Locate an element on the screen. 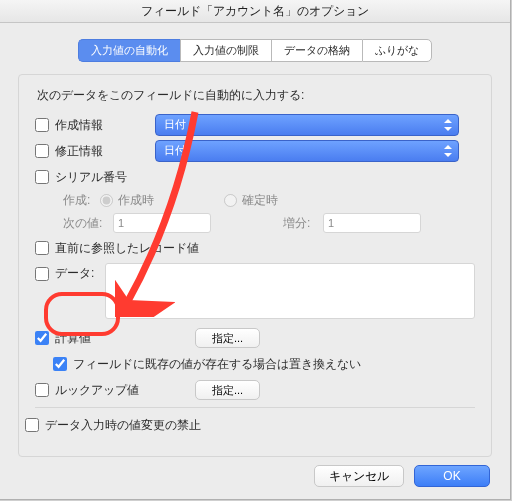 The height and width of the screenshot is (501, 512). button-calc-specify: 指定... is located at coordinates (228, 338).